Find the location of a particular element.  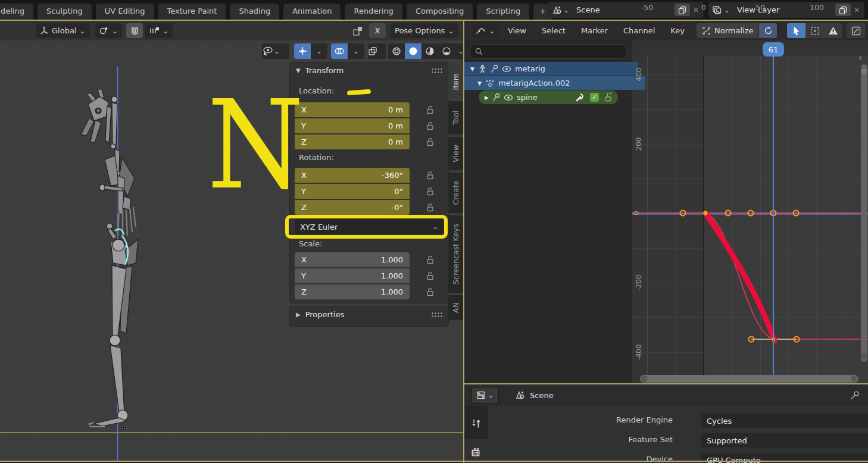

graph-editor-header: ⌄ View Select Marker Channel Key Normali… is located at coordinates (666, 31).